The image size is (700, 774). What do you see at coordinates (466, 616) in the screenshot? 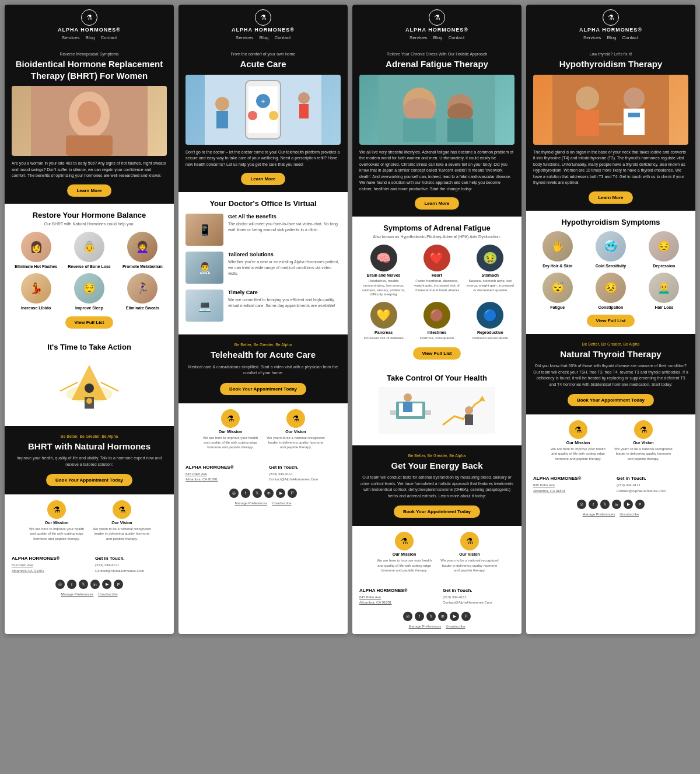
I see `social-pi-col3: P` at bounding box center [466, 616].